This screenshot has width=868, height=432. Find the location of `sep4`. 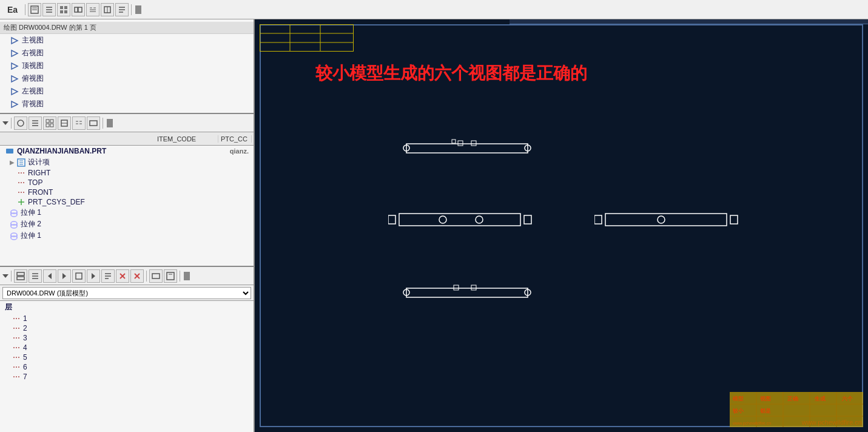

sep4 is located at coordinates (103, 123).